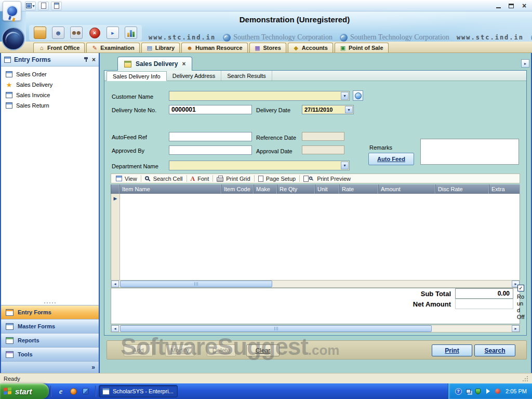  I want to click on tab-point-of-sale: ▣Point of Sale, so click(362, 48).